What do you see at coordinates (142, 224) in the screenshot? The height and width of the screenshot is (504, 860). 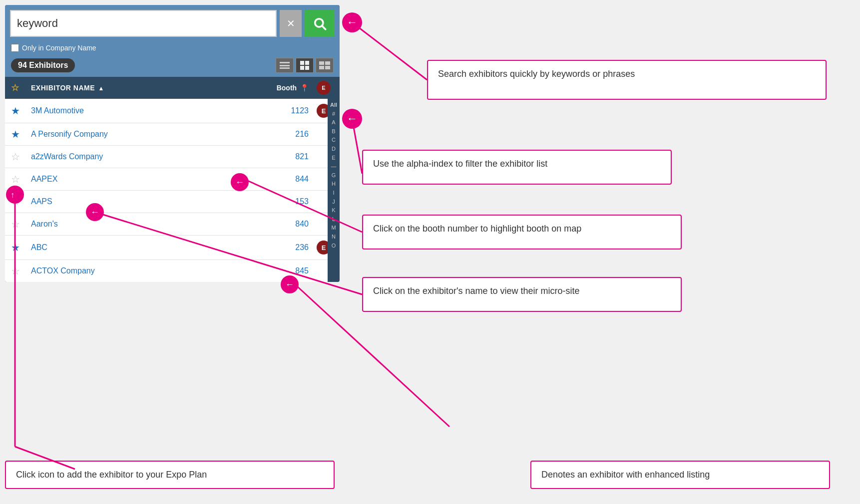 I see `exhibitor-name: Aaron's` at bounding box center [142, 224].